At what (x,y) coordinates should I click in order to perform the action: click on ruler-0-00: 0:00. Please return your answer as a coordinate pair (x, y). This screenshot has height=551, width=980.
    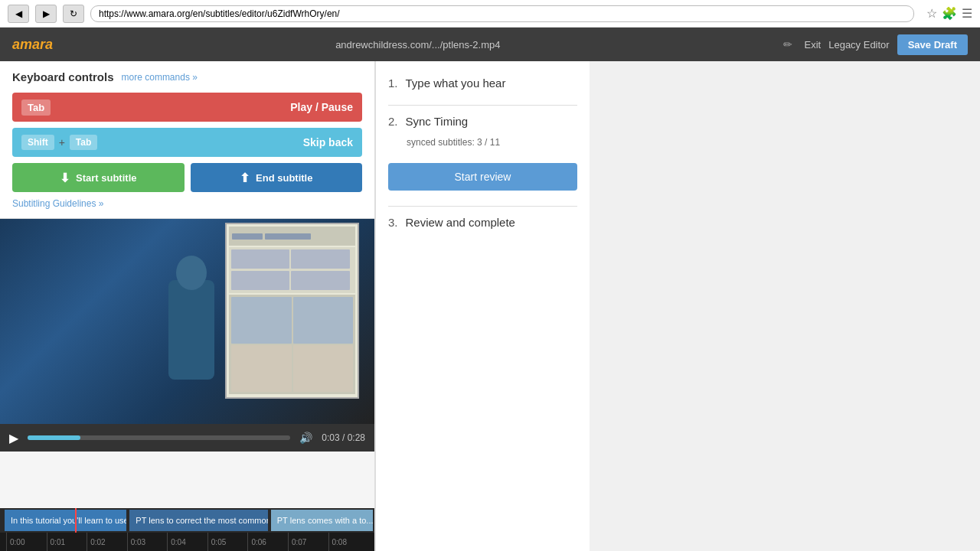
    Looking at the image, I should click on (26, 542).